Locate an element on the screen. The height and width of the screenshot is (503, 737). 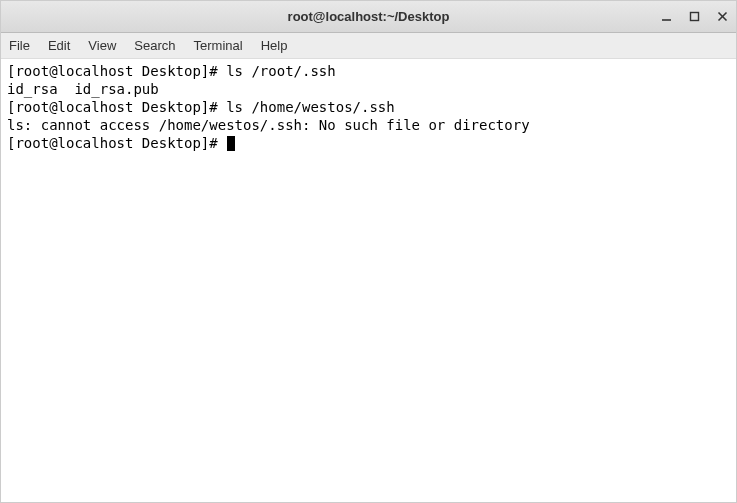
terminal-line: ls: cannot access /home/westos/.ssh: No … is located at coordinates (368, 126).